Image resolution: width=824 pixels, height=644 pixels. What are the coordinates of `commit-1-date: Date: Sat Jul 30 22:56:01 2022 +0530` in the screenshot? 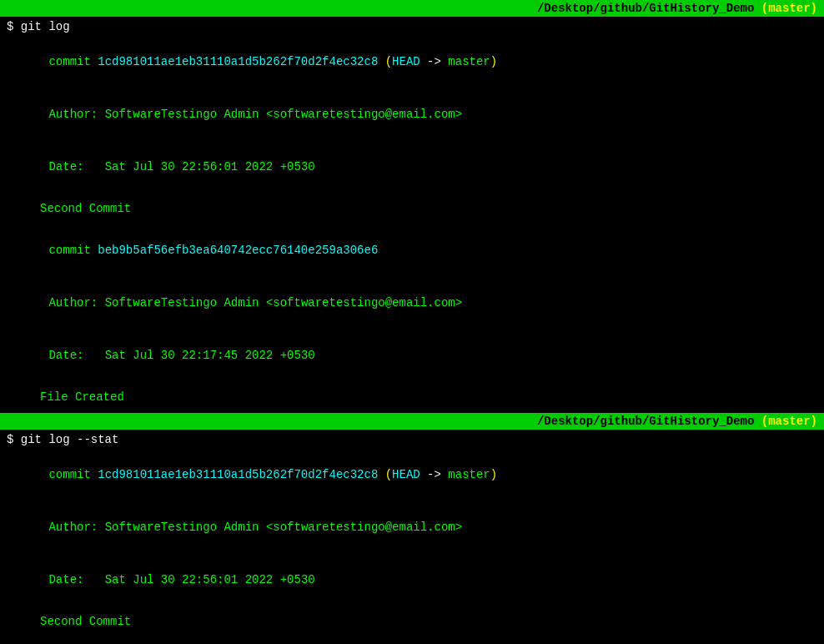 It's located at (412, 167).